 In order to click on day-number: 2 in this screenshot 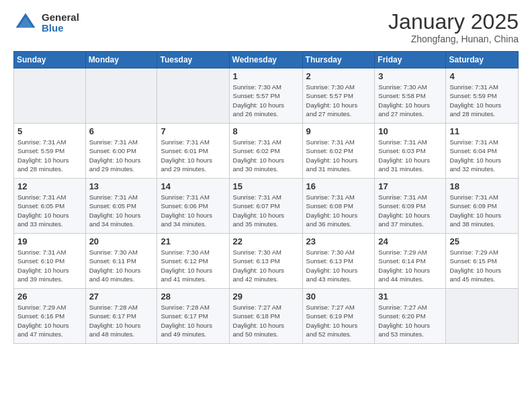, I will do `click(339, 77)`.